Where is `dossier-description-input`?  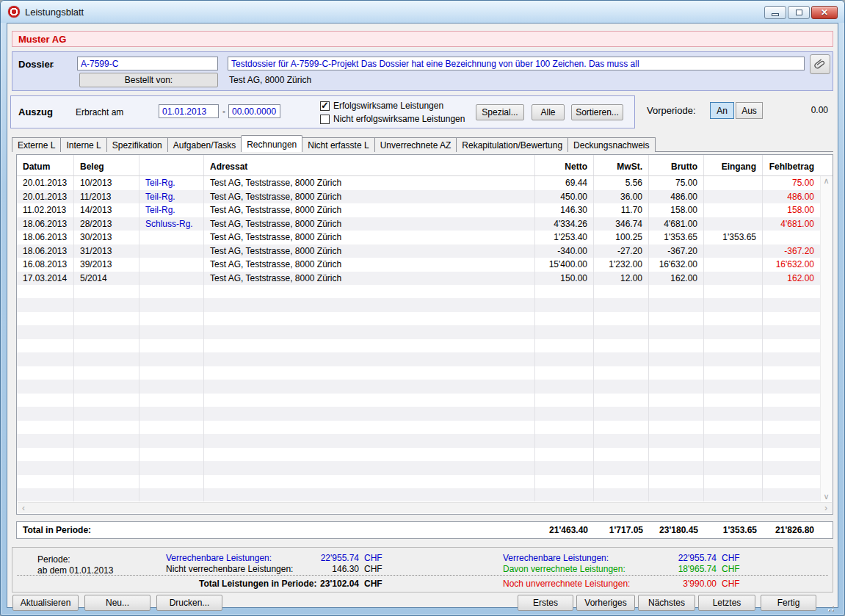 dossier-description-input is located at coordinates (516, 63).